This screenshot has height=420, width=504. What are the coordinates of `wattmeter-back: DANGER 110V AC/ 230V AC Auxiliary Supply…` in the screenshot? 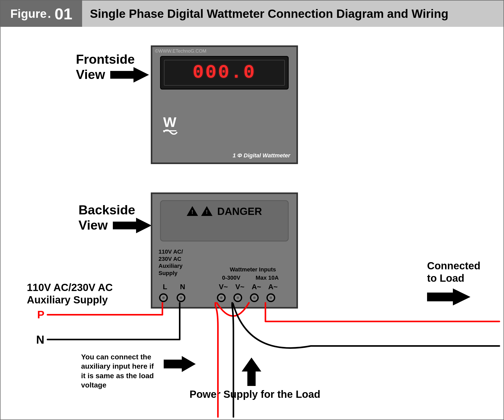 It's located at (224, 251).